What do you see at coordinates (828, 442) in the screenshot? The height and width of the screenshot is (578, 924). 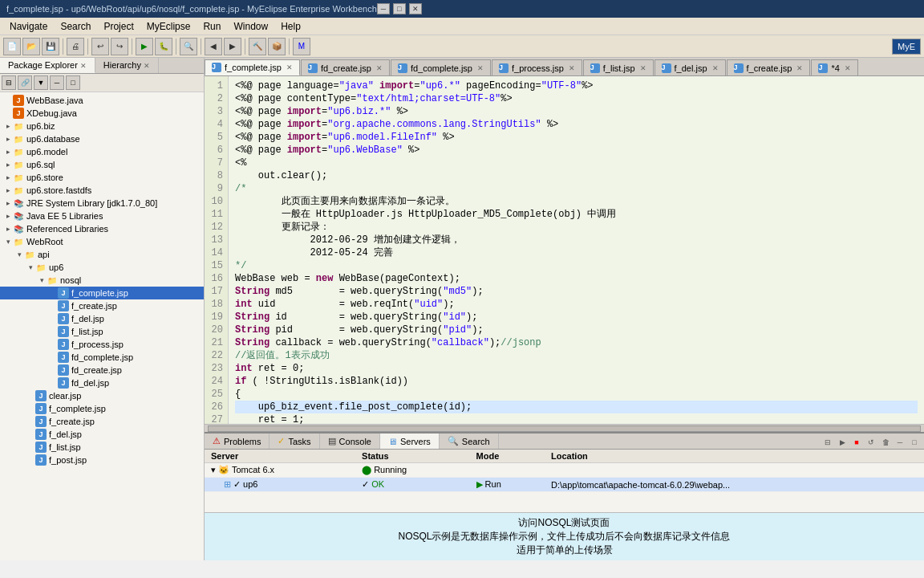 I see `bottom-action-1: ⊟` at bounding box center [828, 442].